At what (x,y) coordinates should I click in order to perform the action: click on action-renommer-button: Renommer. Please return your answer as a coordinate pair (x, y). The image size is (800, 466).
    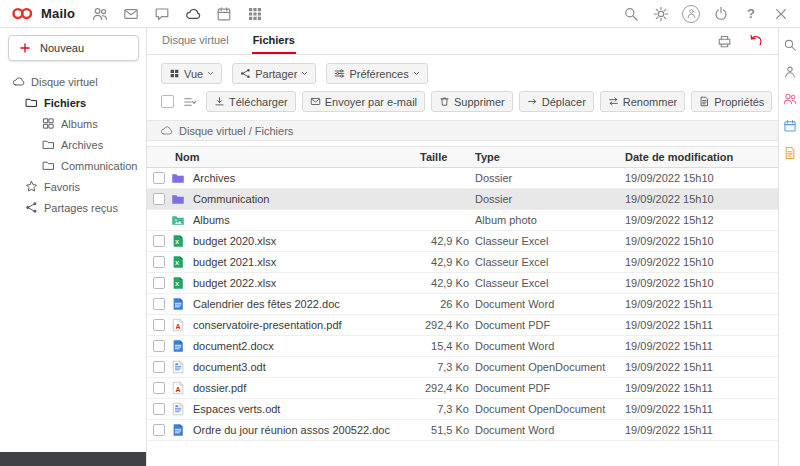
    Looking at the image, I should click on (642, 102).